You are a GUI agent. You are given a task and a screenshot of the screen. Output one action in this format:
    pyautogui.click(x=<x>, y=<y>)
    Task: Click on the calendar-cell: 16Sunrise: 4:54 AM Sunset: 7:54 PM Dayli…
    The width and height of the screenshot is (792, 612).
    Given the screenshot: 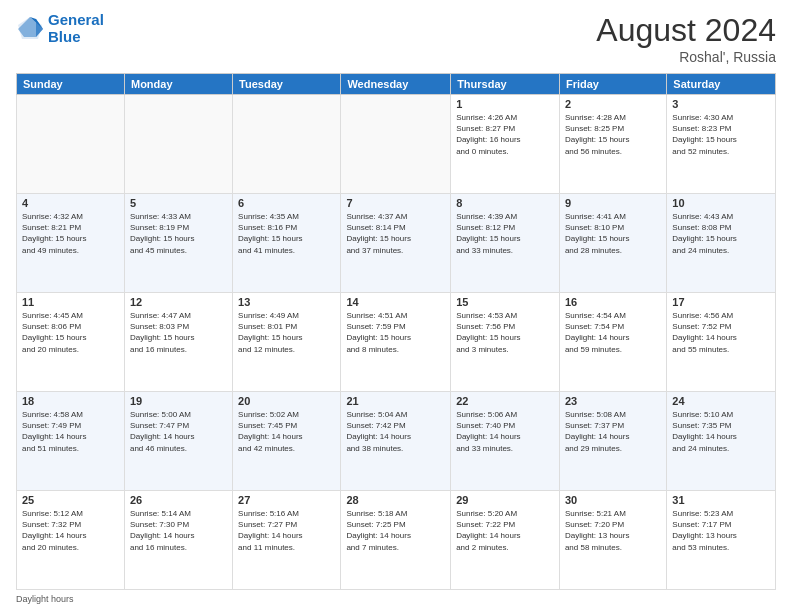 What is the action you would take?
    pyautogui.click(x=612, y=342)
    